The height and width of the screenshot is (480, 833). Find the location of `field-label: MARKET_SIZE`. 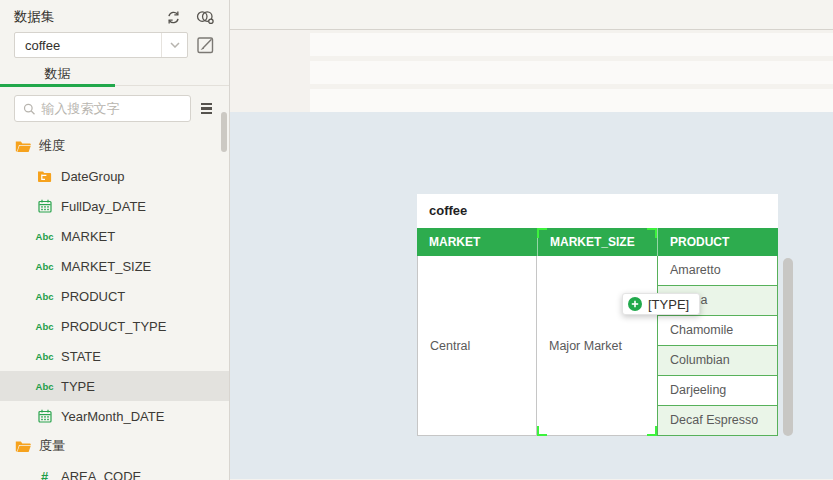

field-label: MARKET_SIZE is located at coordinates (106, 266).